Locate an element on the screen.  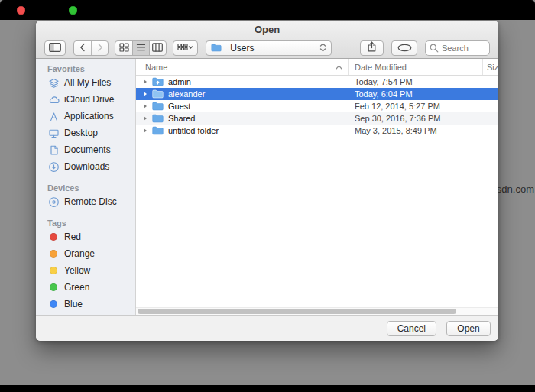
search-field is located at coordinates (457, 48).